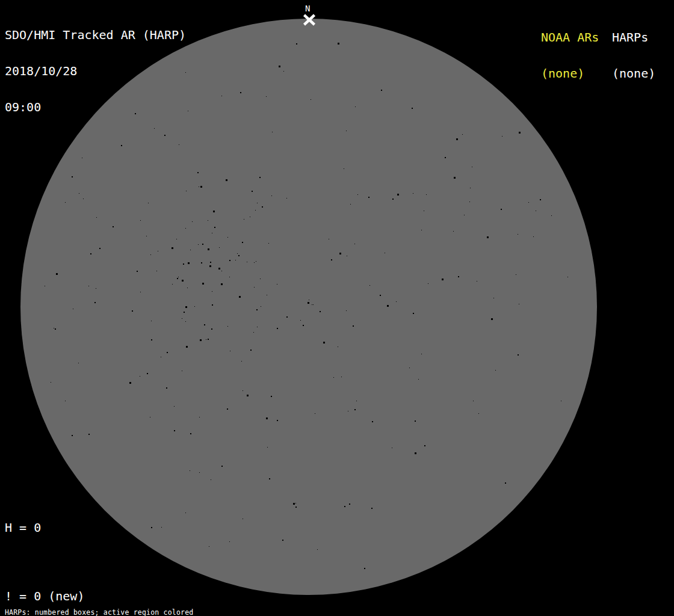  Describe the element at coordinates (634, 55) in the screenshot. I see `harps-status: HARPs (none)` at that location.